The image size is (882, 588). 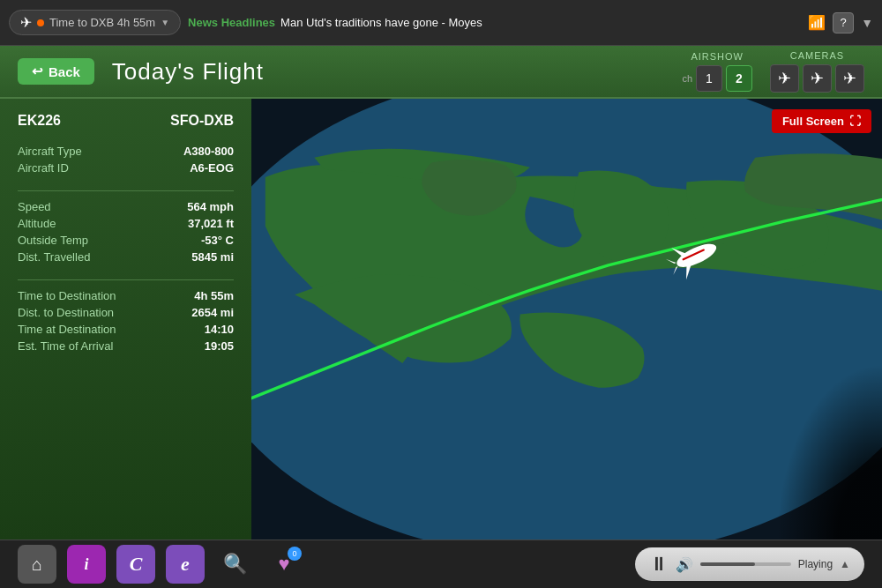 What do you see at coordinates (684, 564) in the screenshot?
I see `volume-button: 🔊` at bounding box center [684, 564].